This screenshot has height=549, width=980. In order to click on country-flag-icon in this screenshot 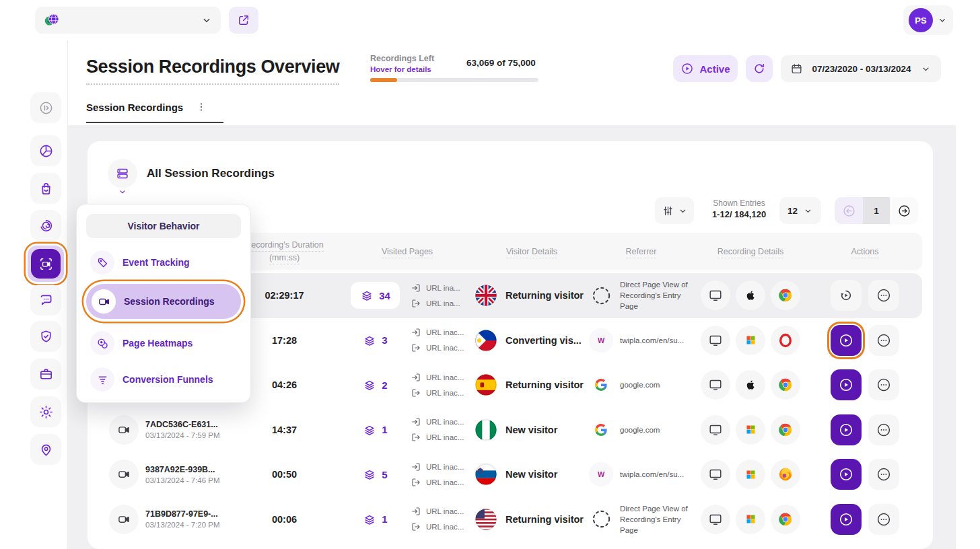, I will do `click(486, 385)`.